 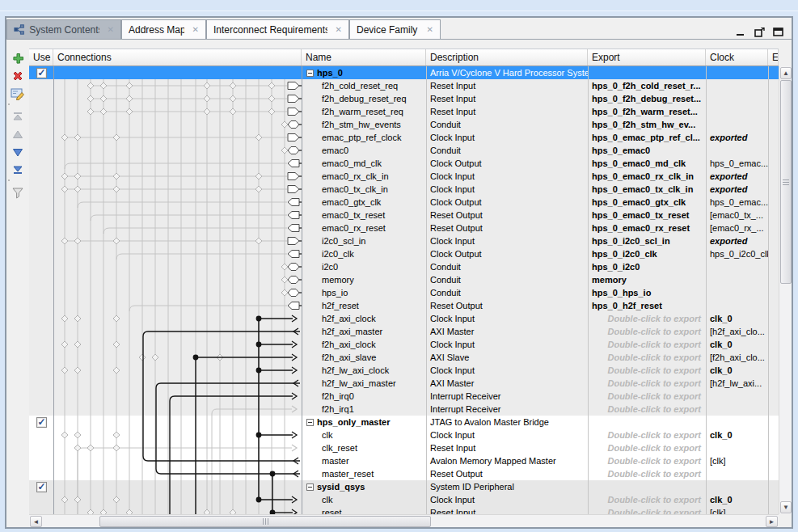 I want to click on export-cell, so click(x=647, y=487).